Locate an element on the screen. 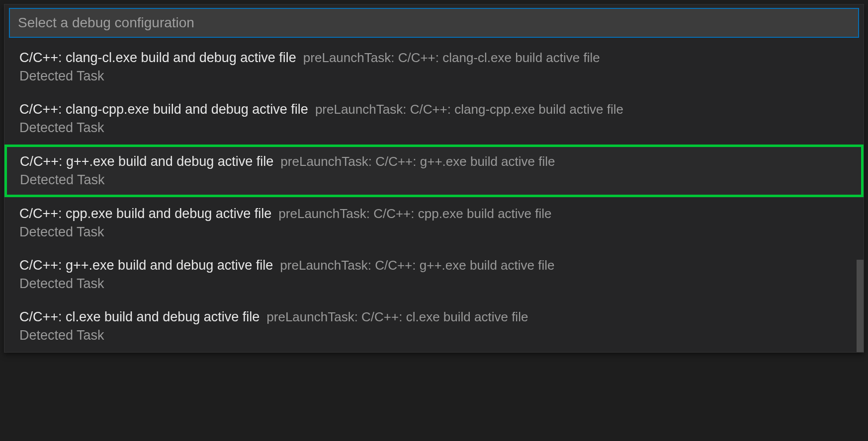 Image resolution: width=868 pixels, height=441 pixels. debug-option-clang-cpp: C/C++: clang-cpp.exe build and debug act… is located at coordinates (434, 119).